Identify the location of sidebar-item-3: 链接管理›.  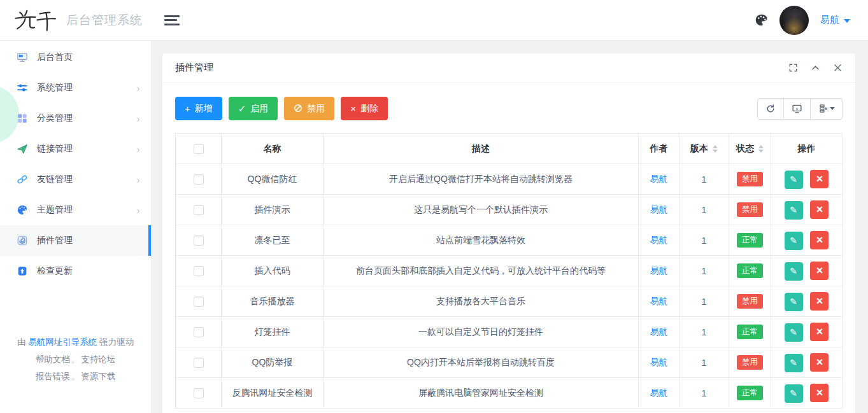
(75, 149).